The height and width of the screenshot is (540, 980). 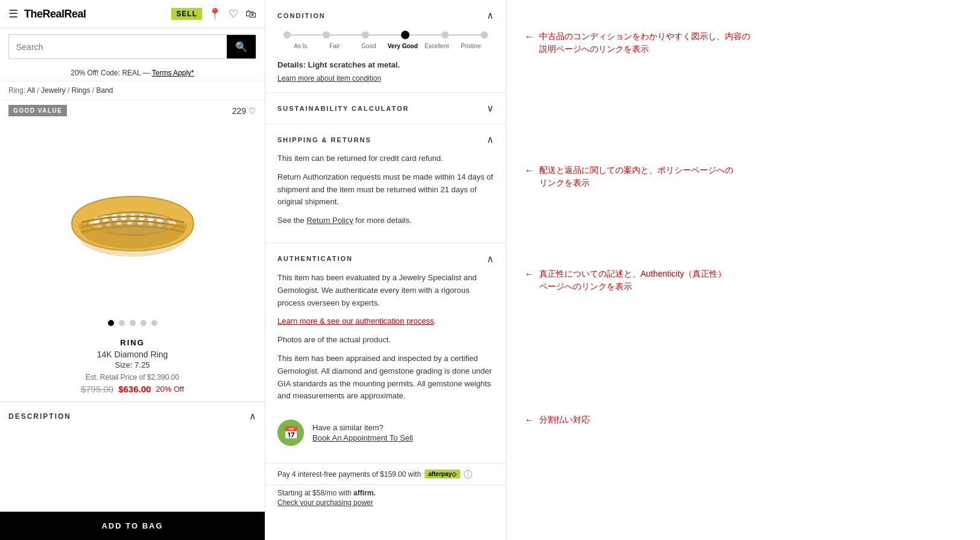 I want to click on condition-track, so click(x=386, y=35).